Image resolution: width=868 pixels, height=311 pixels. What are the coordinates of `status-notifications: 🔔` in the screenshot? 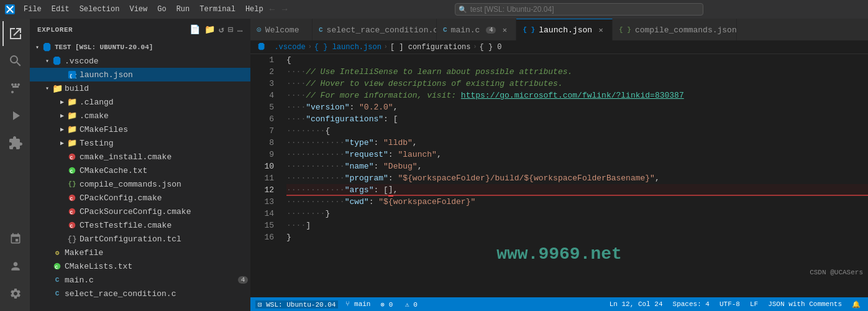 It's located at (856, 305).